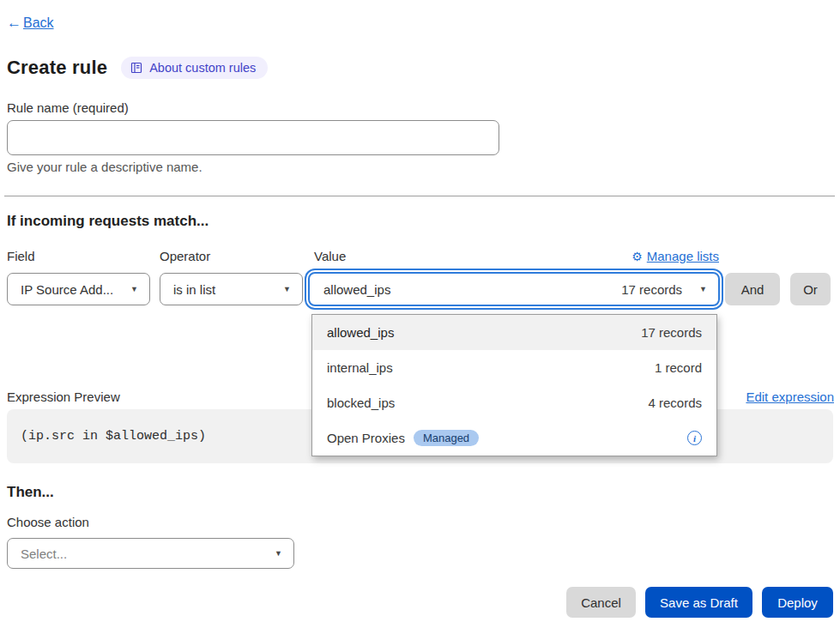 The height and width of the screenshot is (634, 840). What do you see at coordinates (21, 256) in the screenshot?
I see `field-label: Field` at bounding box center [21, 256].